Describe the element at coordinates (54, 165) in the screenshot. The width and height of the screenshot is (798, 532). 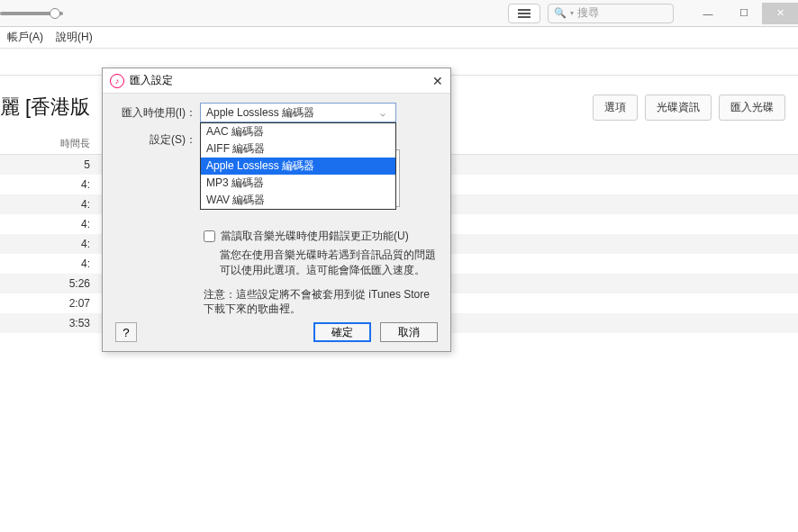
I see `cell-time: 5` at that location.